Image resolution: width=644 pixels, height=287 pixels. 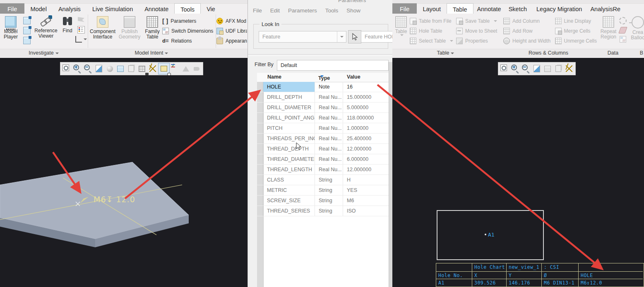 I want to click on geometry-checks-icon, so click(x=79, y=39).